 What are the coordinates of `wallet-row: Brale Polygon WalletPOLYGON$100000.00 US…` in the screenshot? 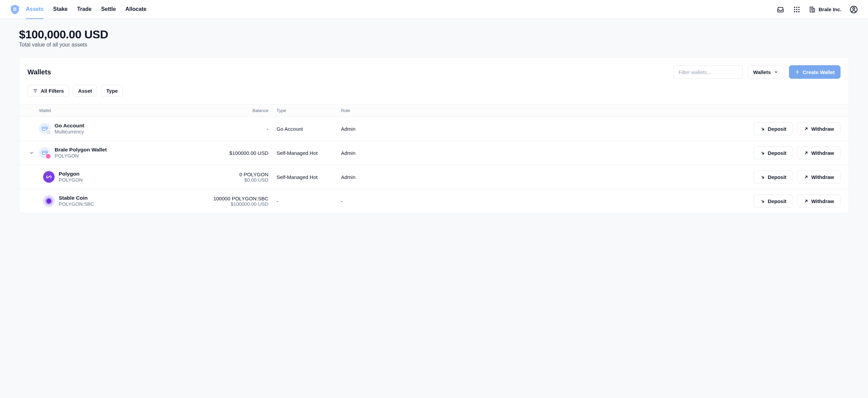 It's located at (434, 153).